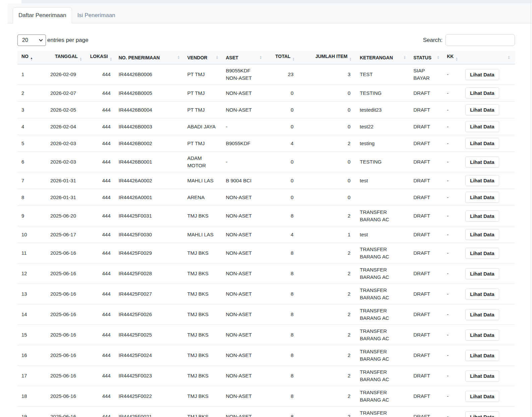 Image resolution: width=532 pixels, height=417 pixels. Describe the element at coordinates (331, 56) in the screenshot. I see `column-label: JUMLAH ITEM` at that location.